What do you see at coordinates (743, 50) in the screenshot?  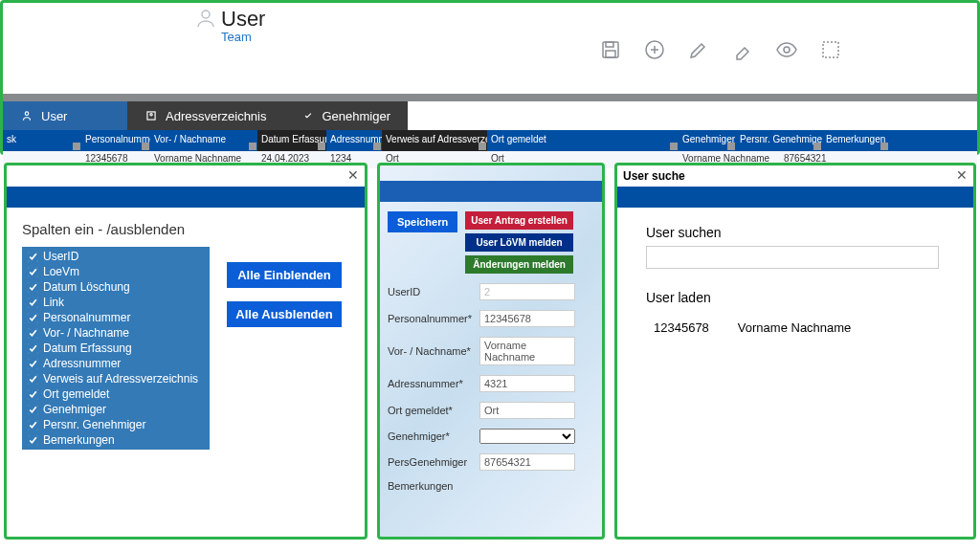 I see `erase-icon` at bounding box center [743, 50].